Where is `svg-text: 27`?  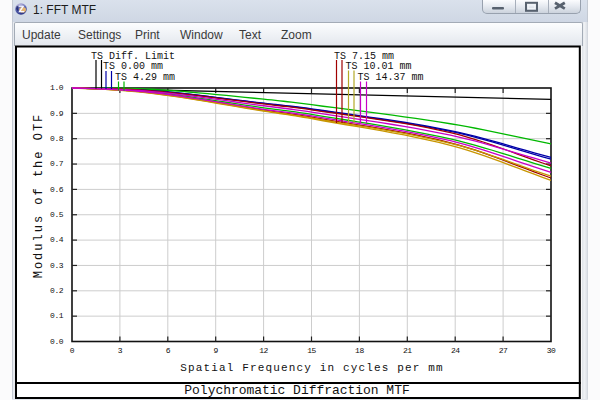
svg-text: 27 is located at coordinates (504, 350).